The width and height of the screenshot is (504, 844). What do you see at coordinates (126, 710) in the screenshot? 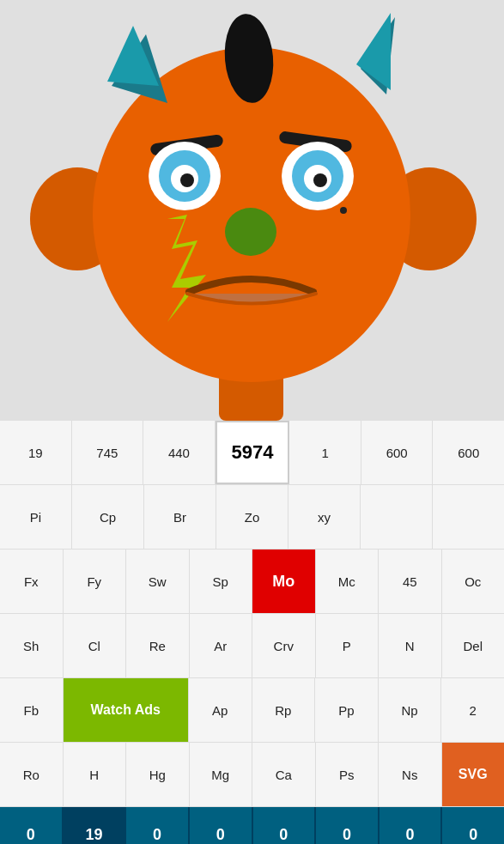
I see `watch-ads-button: Watch Ads` at bounding box center [126, 710].